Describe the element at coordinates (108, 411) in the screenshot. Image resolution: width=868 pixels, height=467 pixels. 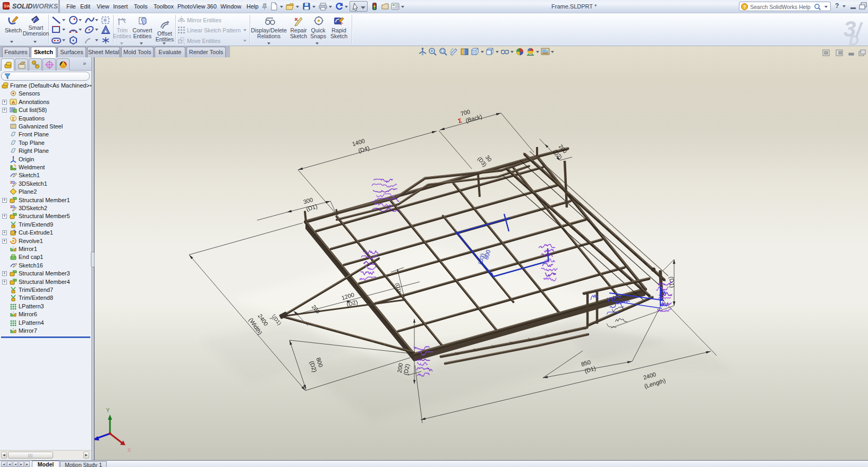
I see `svg-text: Y` at that location.